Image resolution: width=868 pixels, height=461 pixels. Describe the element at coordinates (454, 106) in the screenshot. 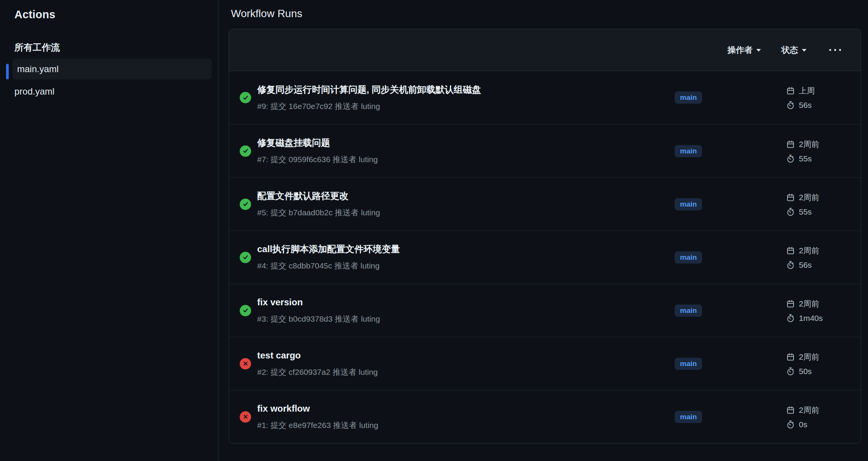

I see `run-commit-meta: #9: 提交 16e70e7c92 推送者 luting` at that location.